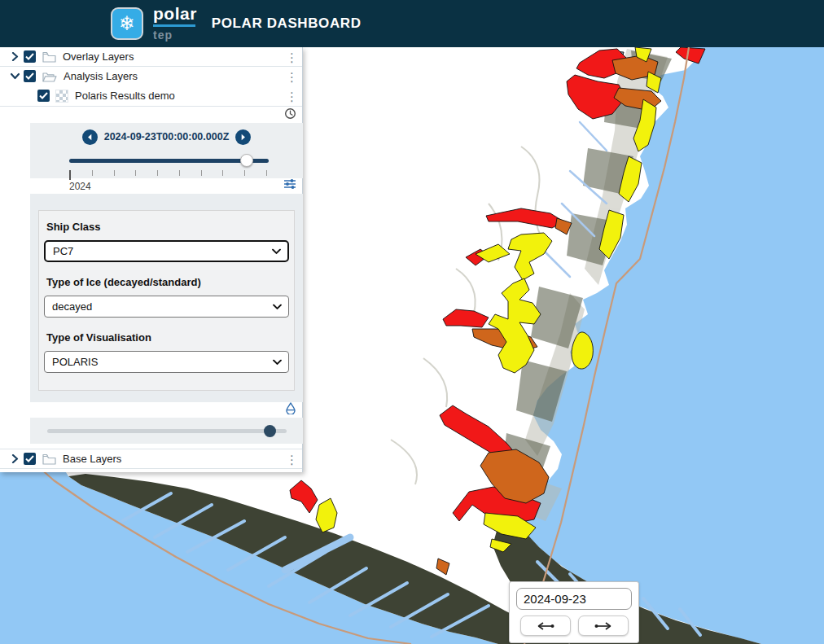 The height and width of the screenshot is (644, 824). I want to click on tune-settings-icon, so click(290, 186).